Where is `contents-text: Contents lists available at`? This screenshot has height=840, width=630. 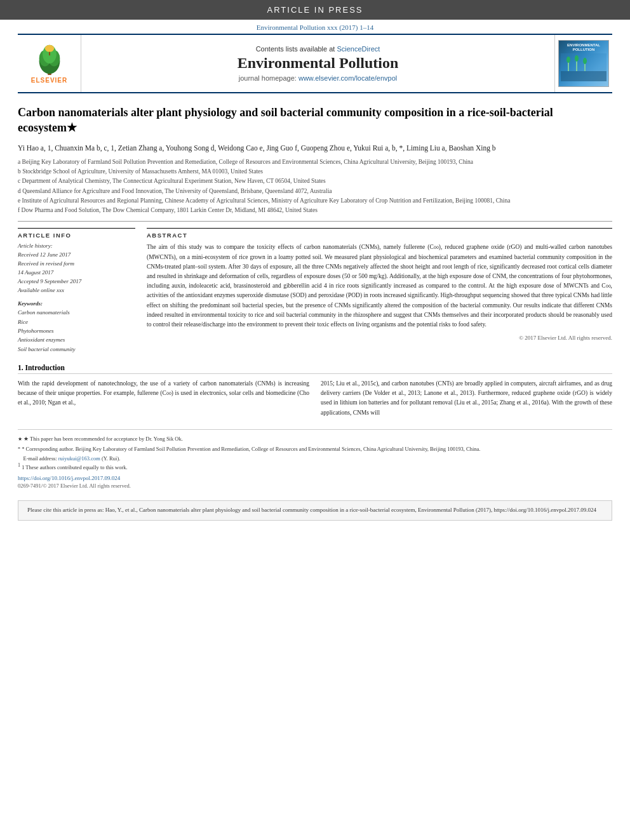
contents-text: Contents lists available at is located at coordinates (296, 49).